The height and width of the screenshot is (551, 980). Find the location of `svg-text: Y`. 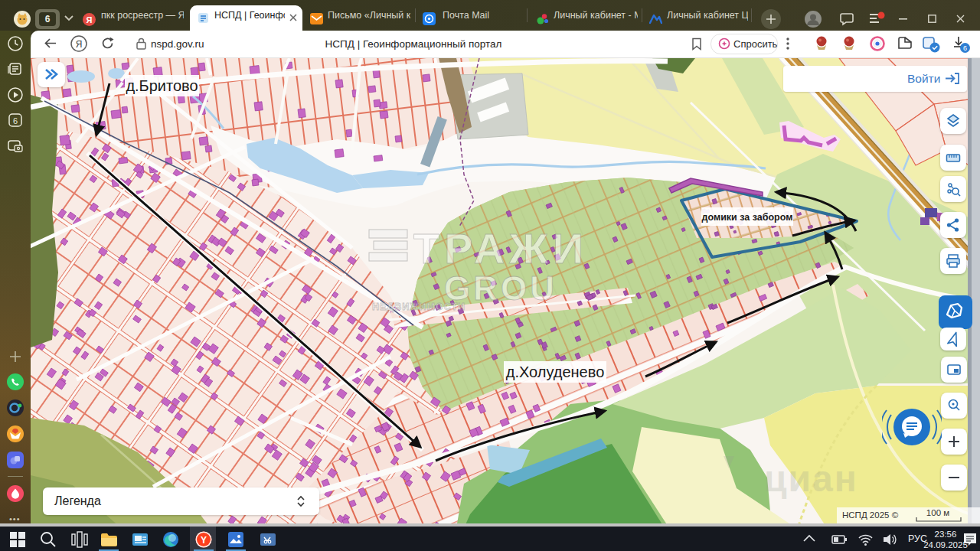

svg-text: Y is located at coordinates (204, 540).